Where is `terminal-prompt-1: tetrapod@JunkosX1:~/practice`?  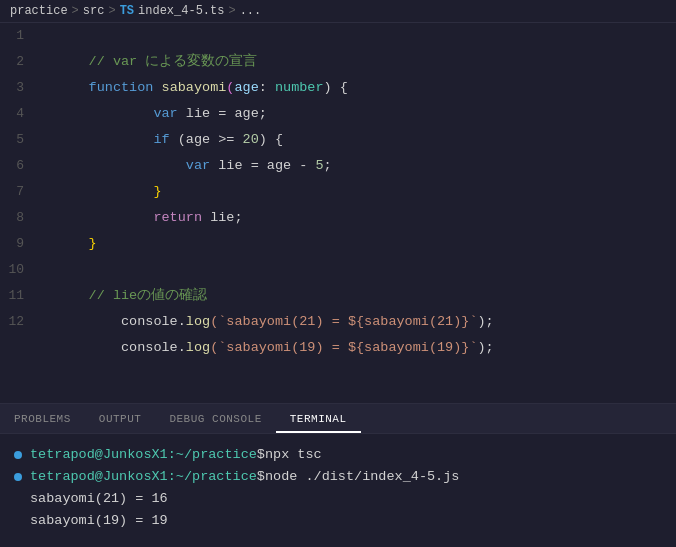
terminal-prompt-1: tetrapod@JunkosX1:~/practice is located at coordinates (144, 455).